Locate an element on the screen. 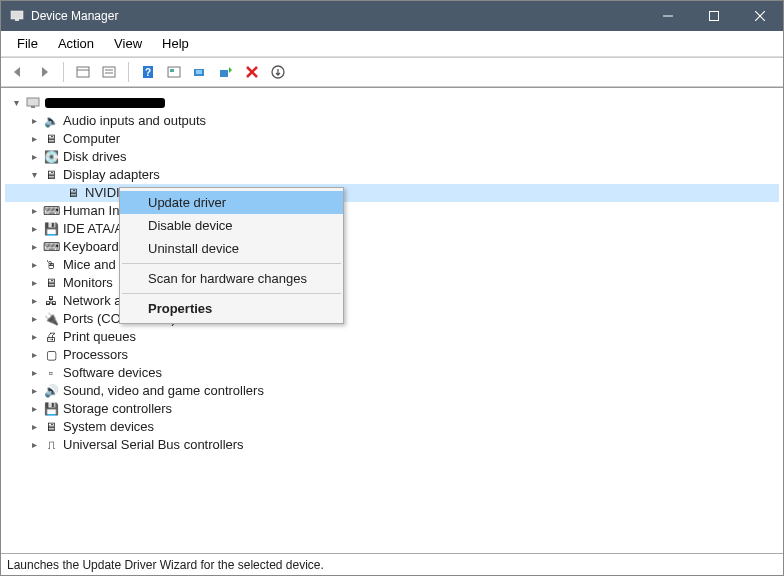  ide-icon: 💾 is located at coordinates (51, 229).